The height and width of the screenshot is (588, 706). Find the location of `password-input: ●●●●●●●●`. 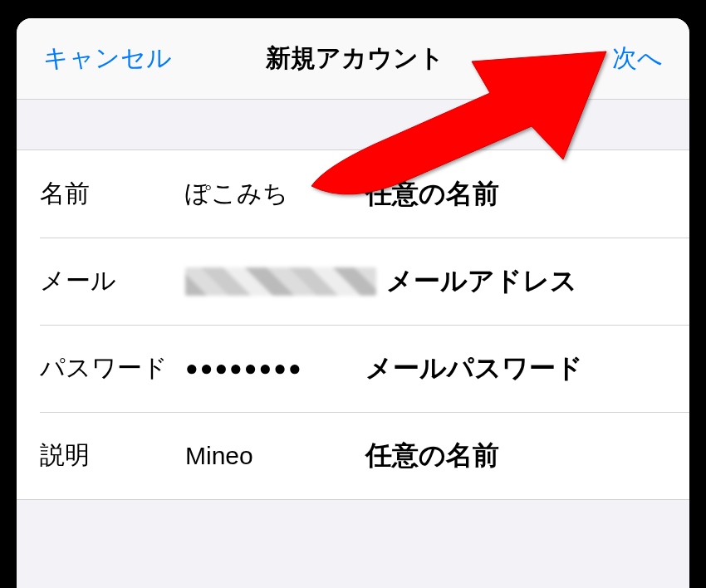

password-input: ●●●●●●●● is located at coordinates (244, 369).